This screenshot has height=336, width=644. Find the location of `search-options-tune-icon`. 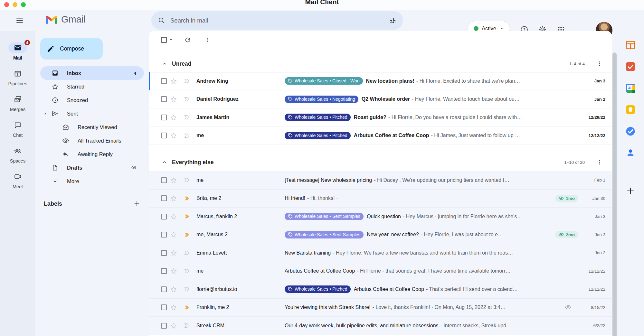

search-options-tune-icon is located at coordinates (393, 21).